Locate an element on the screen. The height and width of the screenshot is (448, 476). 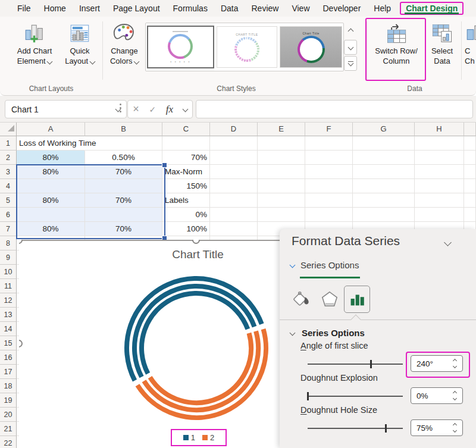
row-header-6: 6 is located at coordinates (8, 215).